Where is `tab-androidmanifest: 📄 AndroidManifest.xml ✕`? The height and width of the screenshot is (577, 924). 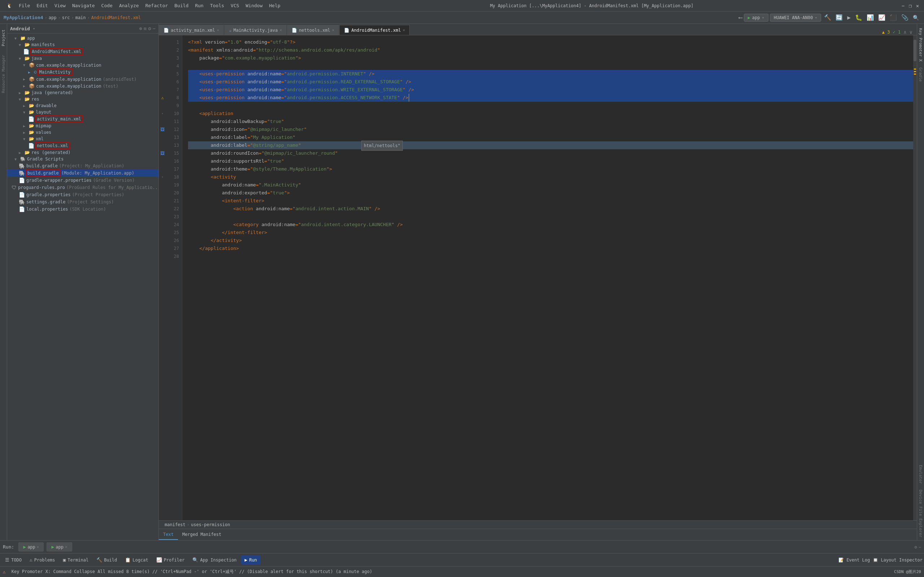 tab-androidmanifest: 📄 AndroidManifest.xml ✕ is located at coordinates (375, 30).